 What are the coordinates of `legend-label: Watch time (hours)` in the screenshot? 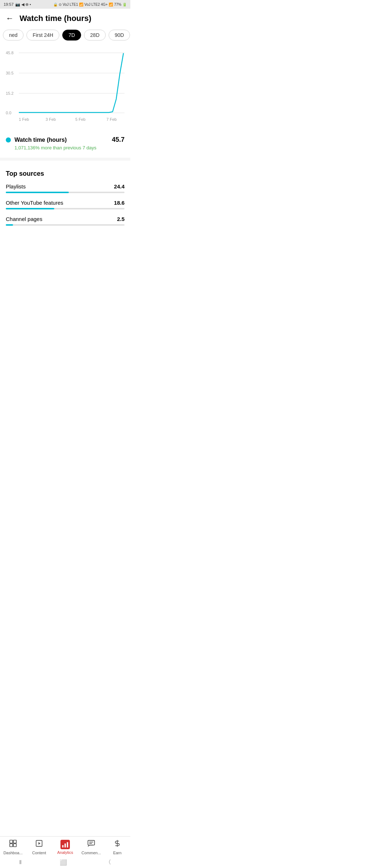 It's located at (41, 140).